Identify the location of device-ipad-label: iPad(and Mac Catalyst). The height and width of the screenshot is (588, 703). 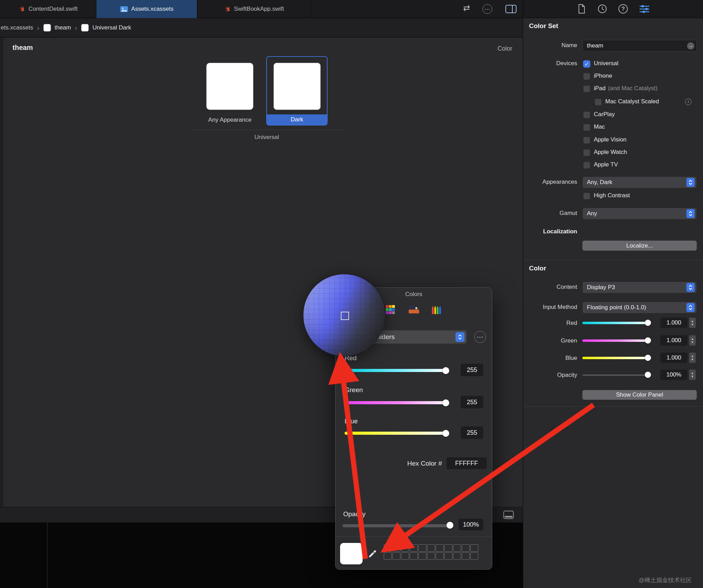
(626, 88).